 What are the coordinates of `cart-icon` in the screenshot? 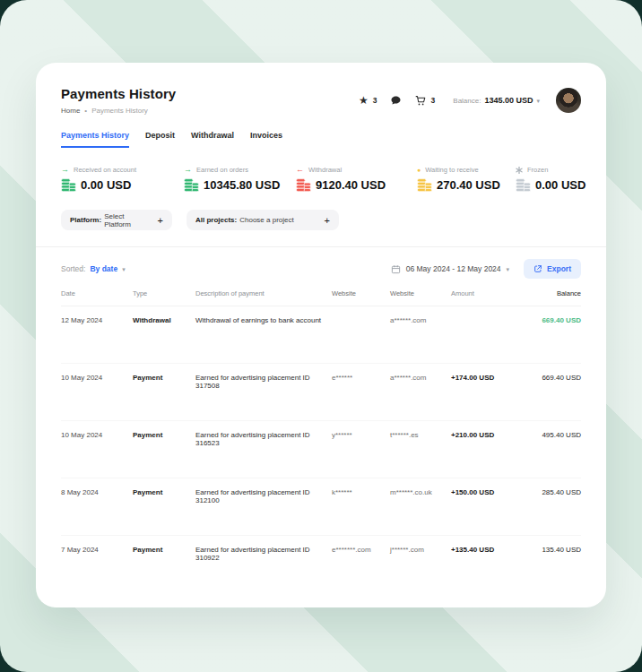 It's located at (421, 100).